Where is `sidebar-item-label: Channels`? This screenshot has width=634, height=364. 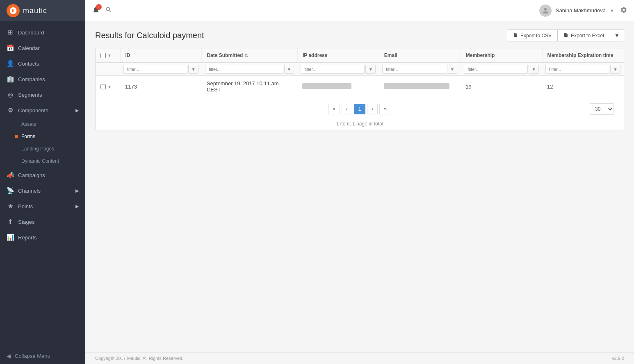 sidebar-item-label: Channels is located at coordinates (30, 191).